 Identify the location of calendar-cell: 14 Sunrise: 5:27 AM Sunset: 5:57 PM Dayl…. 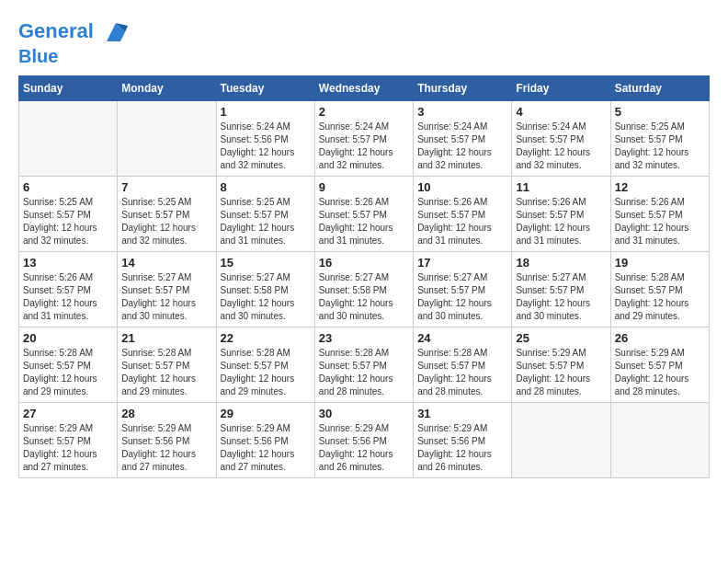
(167, 290).